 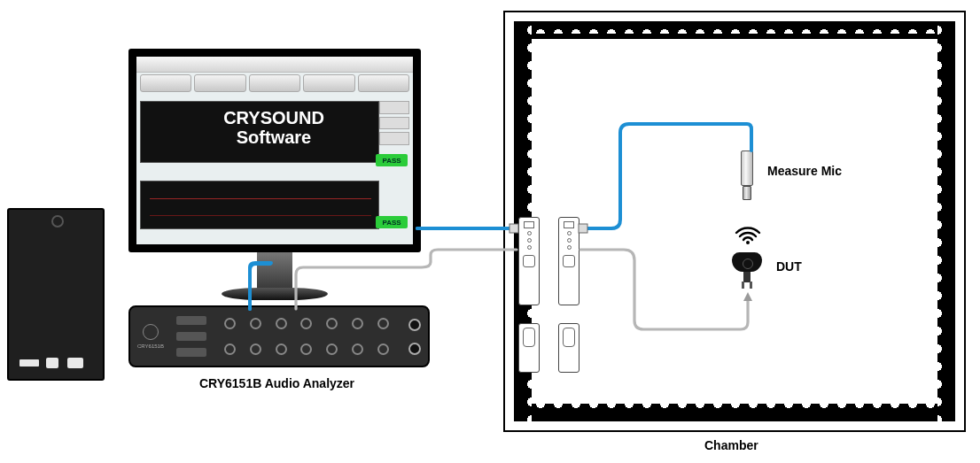 What do you see at coordinates (415, 336) in the screenshot?
I see `headphone-jacks` at bounding box center [415, 336].